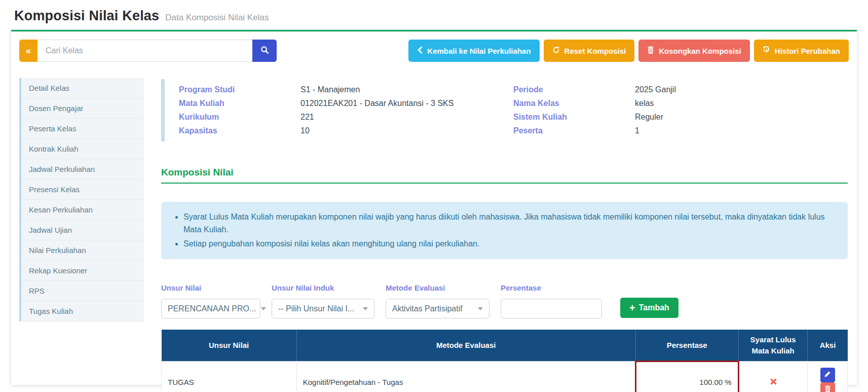 This screenshot has width=868, height=392. I want to click on class-info-right: Periode2025 Ganjil Nama Kelaskelas Siste…, so click(681, 111).